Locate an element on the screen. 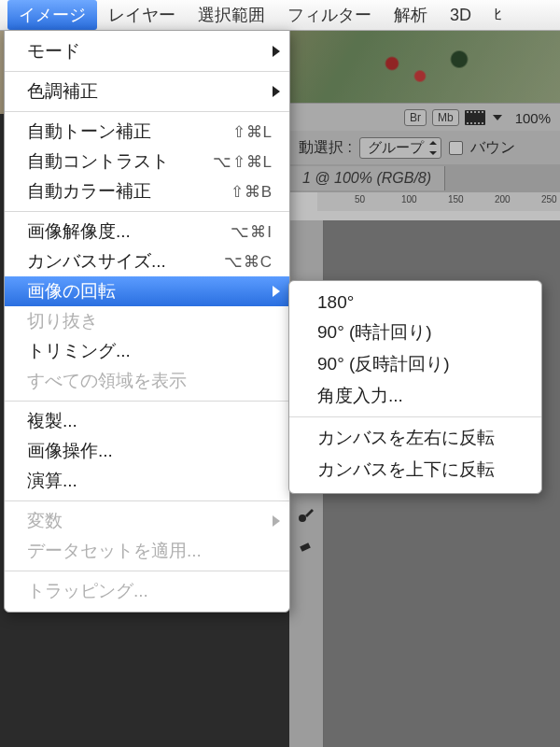 This screenshot has width=560, height=747. ruler-mark: 50 is located at coordinates (360, 200).